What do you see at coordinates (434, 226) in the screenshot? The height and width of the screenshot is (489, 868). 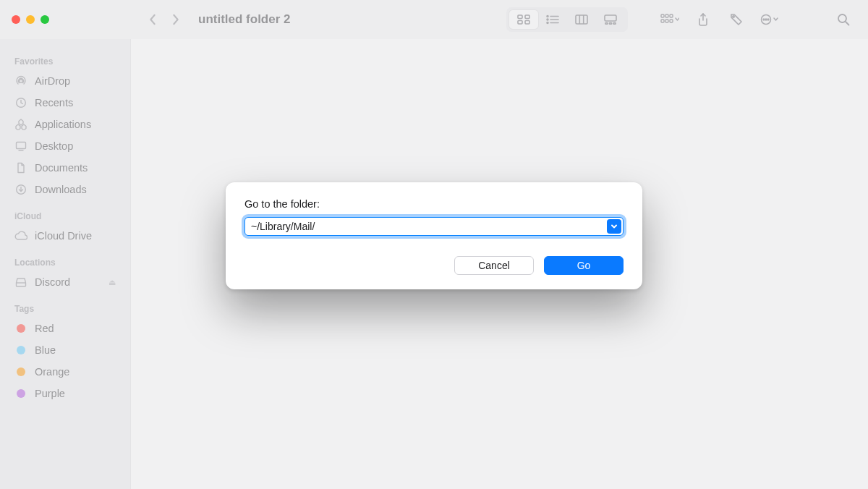 I see `path-input` at bounding box center [434, 226].